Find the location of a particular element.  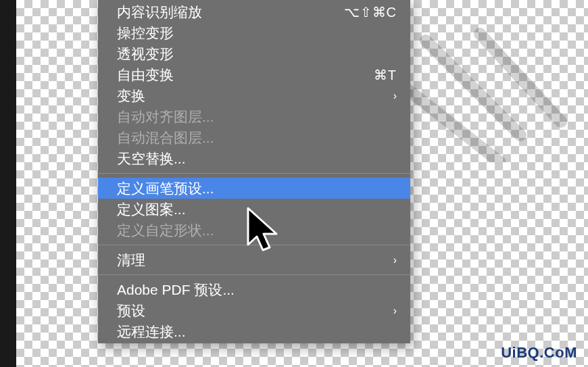

bottom-watermark: UiBQ.CoM is located at coordinates (539, 353).